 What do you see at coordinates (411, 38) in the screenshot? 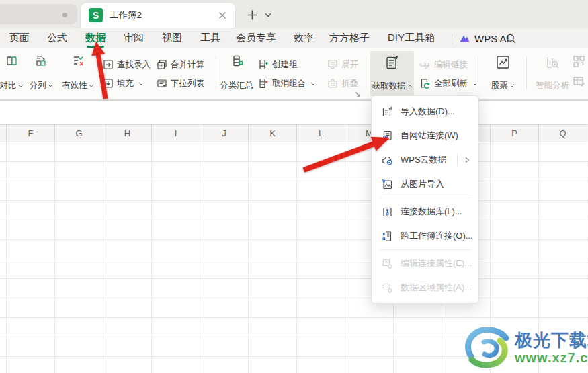
I see `tab-diy-toolbox: DIY工具箱` at bounding box center [411, 38].